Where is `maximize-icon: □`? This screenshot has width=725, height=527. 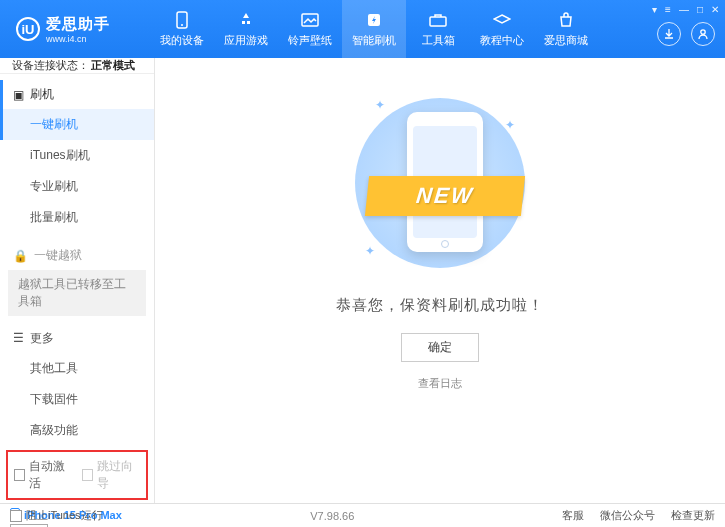 maximize-icon: □ is located at coordinates (700, 10).